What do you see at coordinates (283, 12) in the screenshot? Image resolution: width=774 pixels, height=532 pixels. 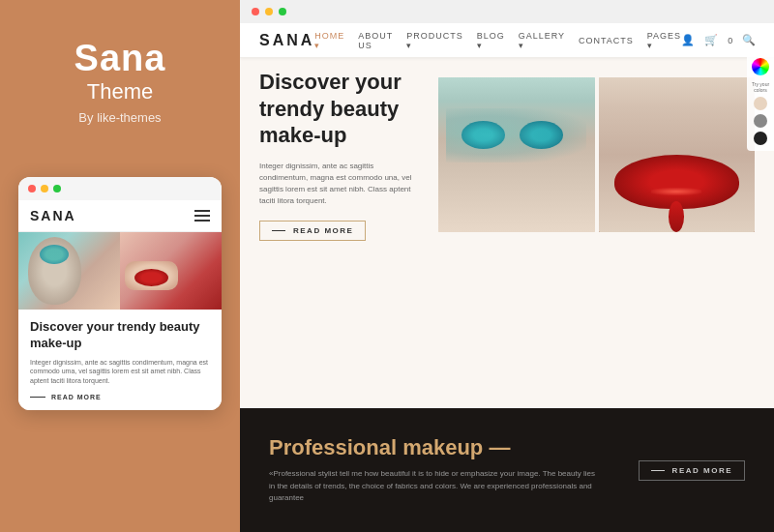 I see `browser-dot-green` at bounding box center [283, 12].